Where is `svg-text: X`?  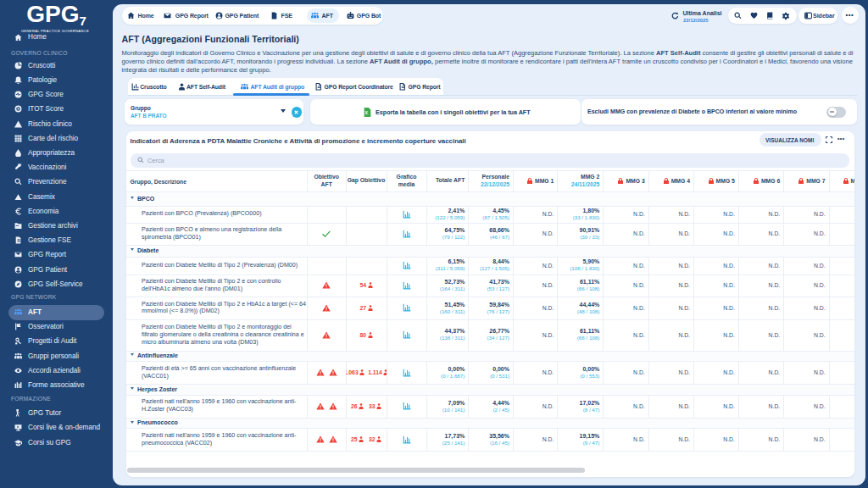
svg-text: X is located at coordinates (367, 112).